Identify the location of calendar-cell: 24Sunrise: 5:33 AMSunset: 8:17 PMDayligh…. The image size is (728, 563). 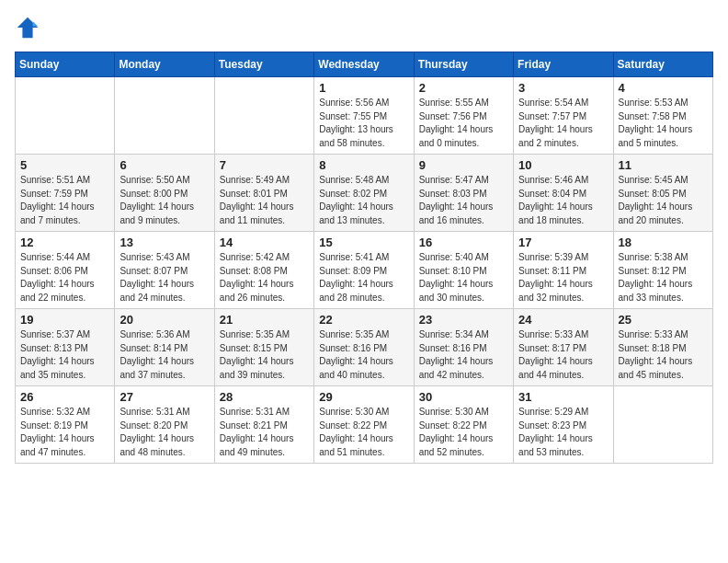
(563, 348).